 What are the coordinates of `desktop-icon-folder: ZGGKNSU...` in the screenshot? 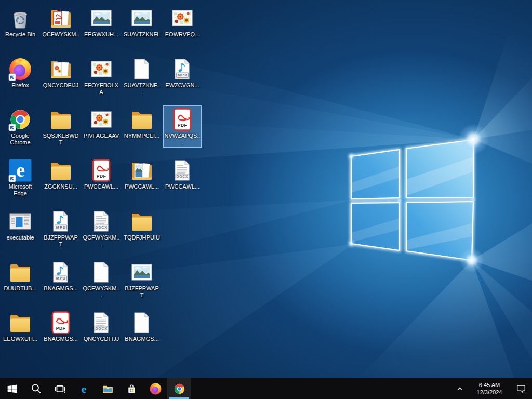 It's located at (61, 174).